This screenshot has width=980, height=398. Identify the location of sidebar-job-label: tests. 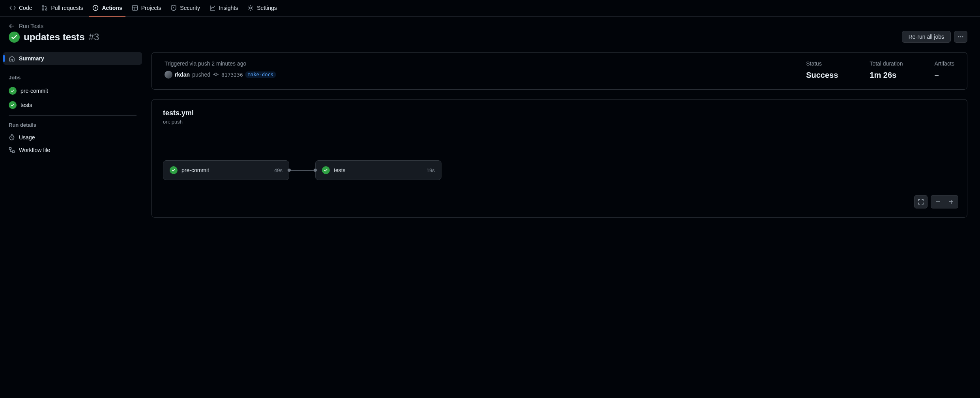
(26, 105).